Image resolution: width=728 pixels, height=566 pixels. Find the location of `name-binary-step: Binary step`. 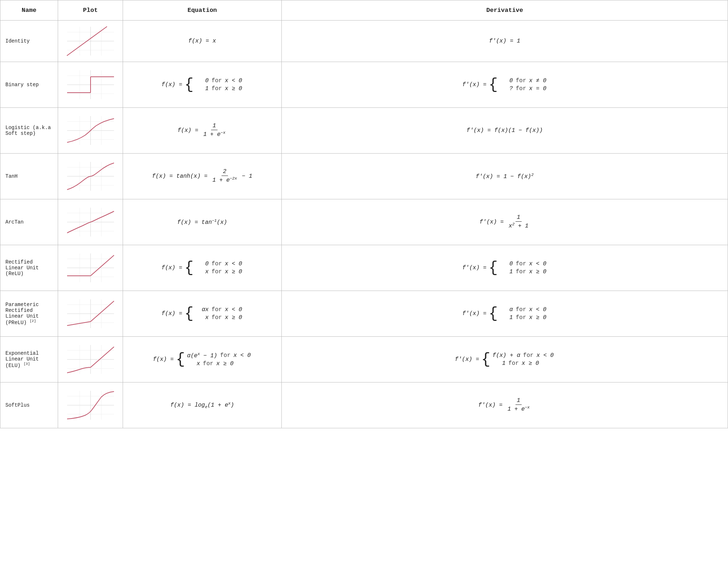

name-binary-step: Binary step is located at coordinates (29, 85).